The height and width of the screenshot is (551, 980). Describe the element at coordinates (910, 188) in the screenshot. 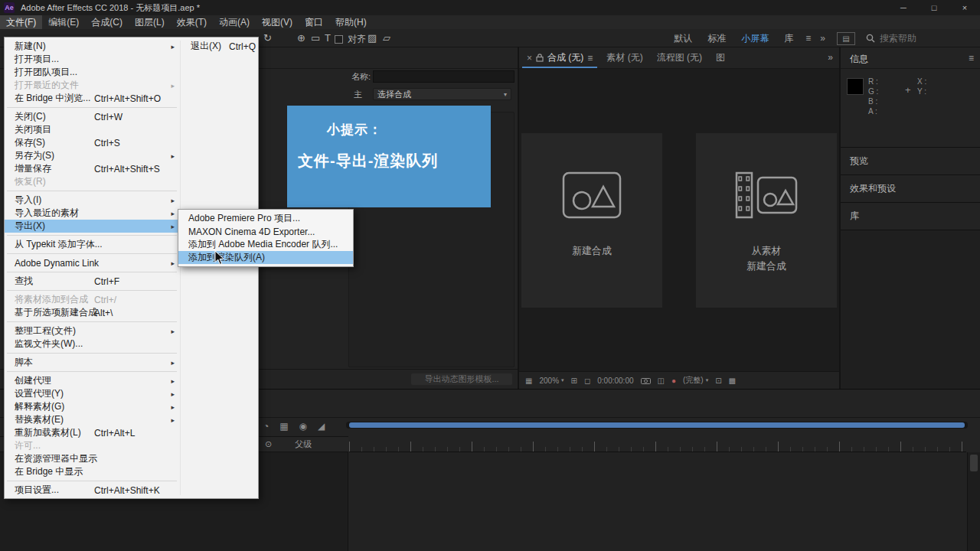

I see `panel-header-tab: 效果和预设` at that location.